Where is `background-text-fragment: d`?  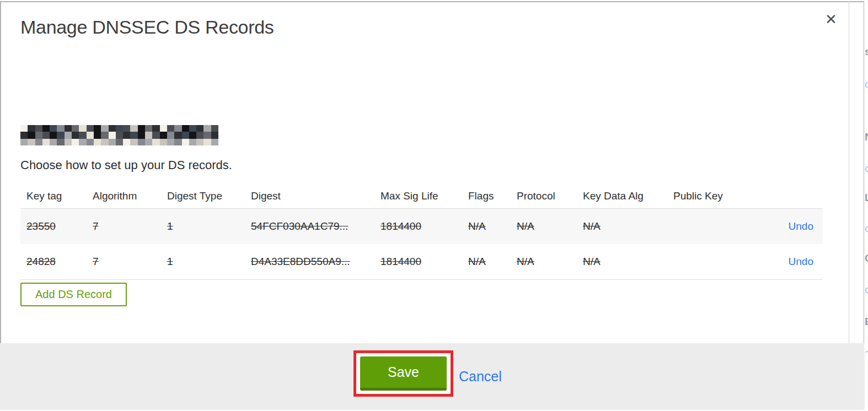 background-text-fragment: d is located at coordinates (866, 84).